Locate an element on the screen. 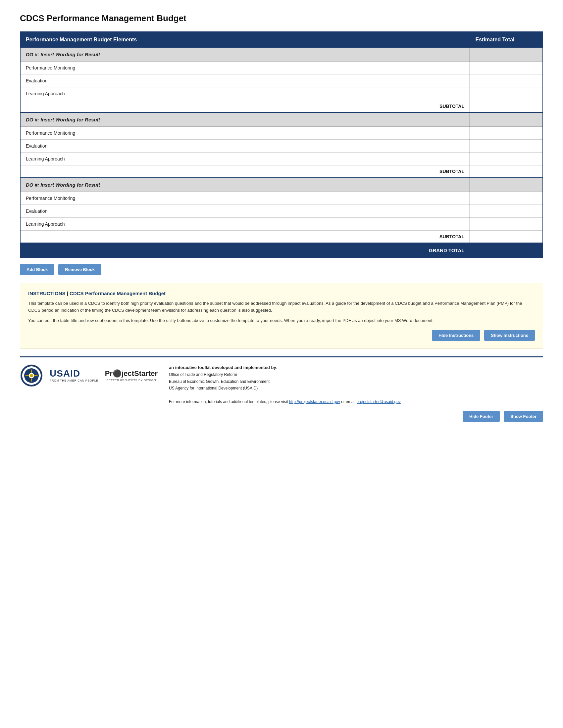  hide-instructions-button: Hide Instructions is located at coordinates (456, 335).